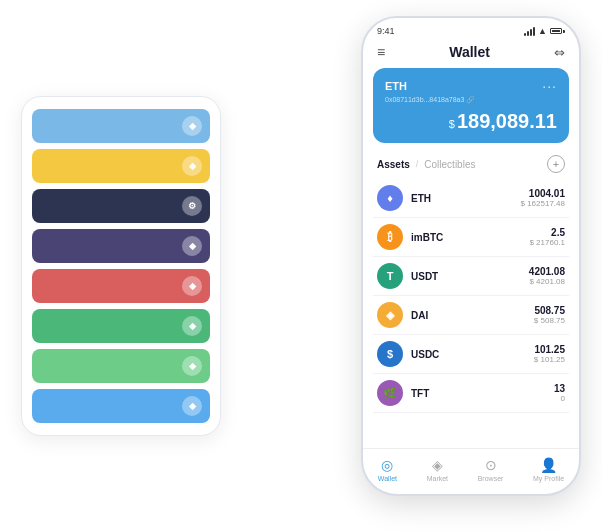 The height and width of the screenshot is (532, 602). I want to click on eth-label: ETH, so click(396, 86).